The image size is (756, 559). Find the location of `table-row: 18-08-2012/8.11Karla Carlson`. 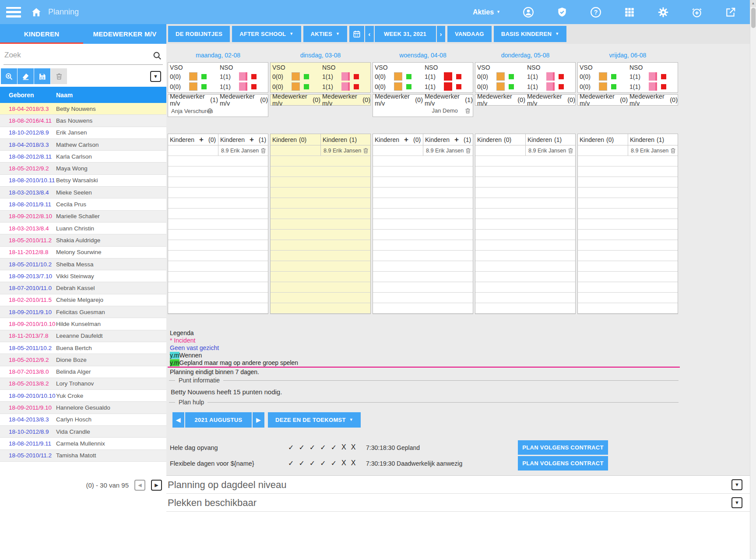

table-row: 18-08-2012/8.11Karla Carlson is located at coordinates (83, 157).